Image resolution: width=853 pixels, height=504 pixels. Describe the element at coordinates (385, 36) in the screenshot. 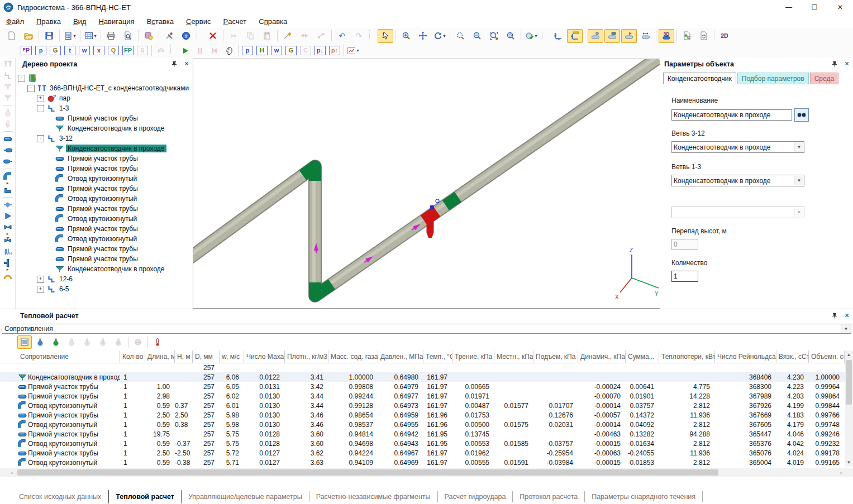

I see `select-pointer-button` at that location.